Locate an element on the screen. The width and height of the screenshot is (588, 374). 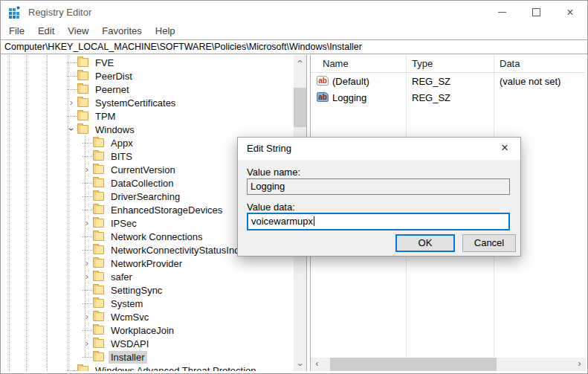
close-button: × is located at coordinates (570, 12).